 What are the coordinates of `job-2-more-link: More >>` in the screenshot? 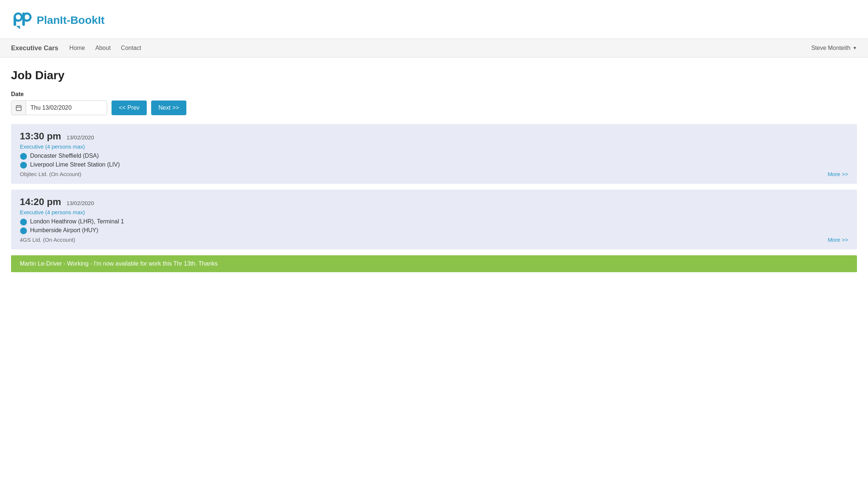 It's located at (838, 240).